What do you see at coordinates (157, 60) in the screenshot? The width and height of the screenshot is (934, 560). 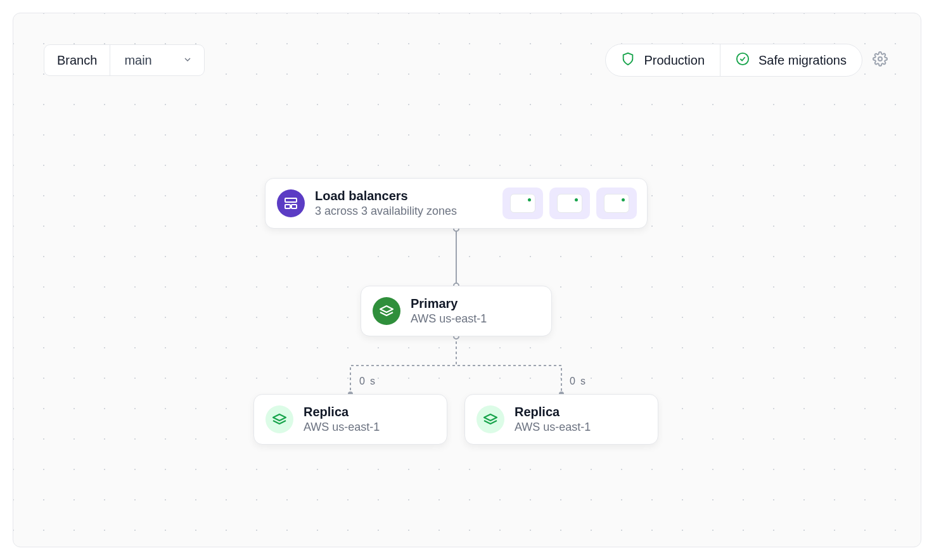 I see `branch-dropdown: main` at bounding box center [157, 60].